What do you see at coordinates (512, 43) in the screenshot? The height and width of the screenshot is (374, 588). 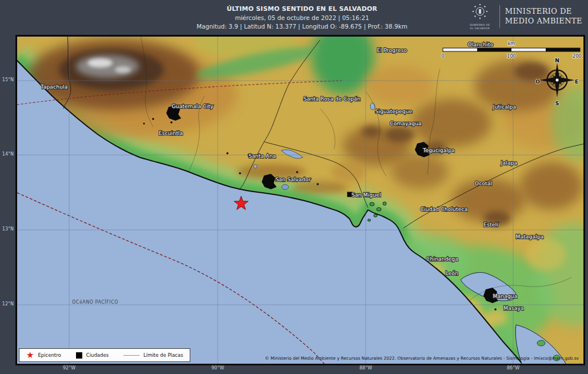 I see `scale-unit: km` at bounding box center [512, 43].